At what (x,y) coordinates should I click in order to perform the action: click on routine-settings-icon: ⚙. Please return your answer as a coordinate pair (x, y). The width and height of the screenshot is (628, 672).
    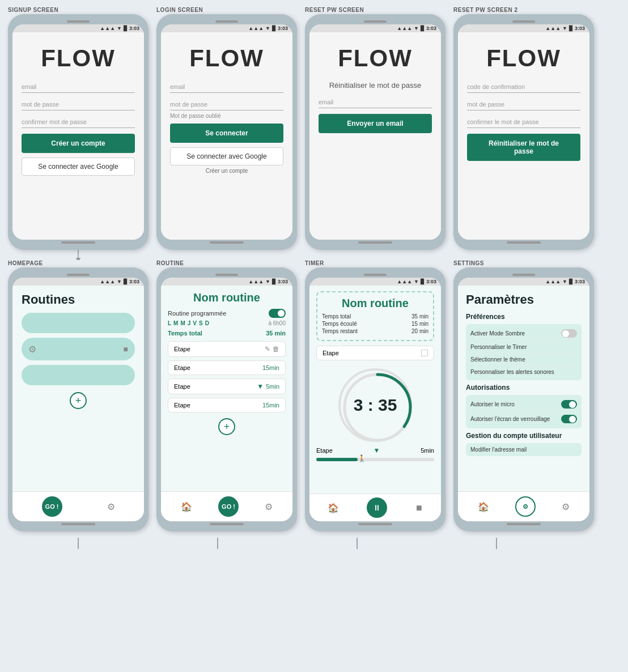
    Looking at the image, I should click on (269, 507).